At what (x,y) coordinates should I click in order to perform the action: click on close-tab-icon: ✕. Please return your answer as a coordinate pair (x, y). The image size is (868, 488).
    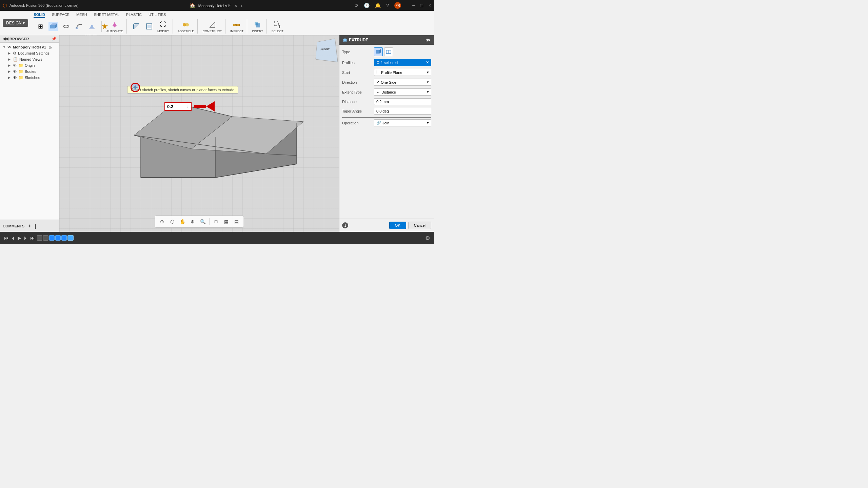
    Looking at the image, I should click on (236, 6).